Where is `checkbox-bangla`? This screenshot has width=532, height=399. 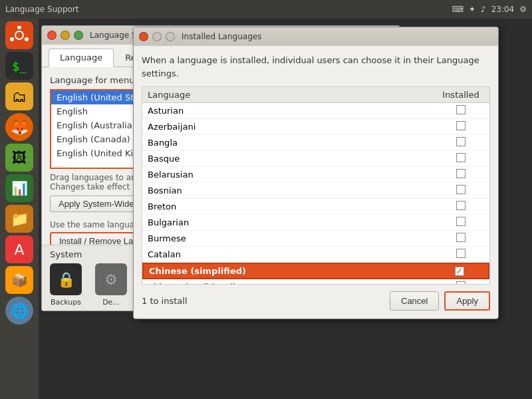
checkbox-bangla is located at coordinates (461, 142).